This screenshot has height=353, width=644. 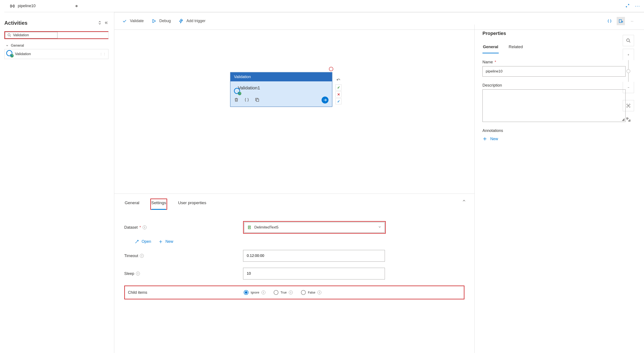 I want to click on sleep-input, so click(x=314, y=274).